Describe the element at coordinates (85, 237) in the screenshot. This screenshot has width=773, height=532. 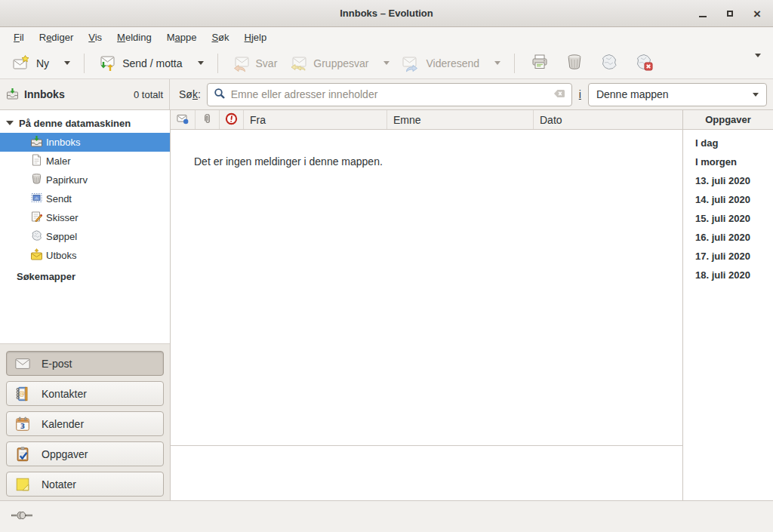
I see `folder-row-soppel: Søppel` at that location.